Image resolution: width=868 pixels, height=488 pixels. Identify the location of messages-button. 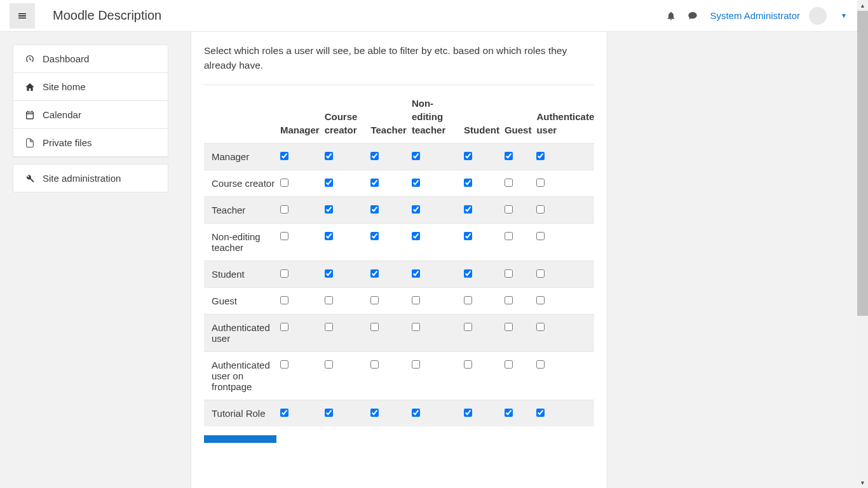
(693, 16).